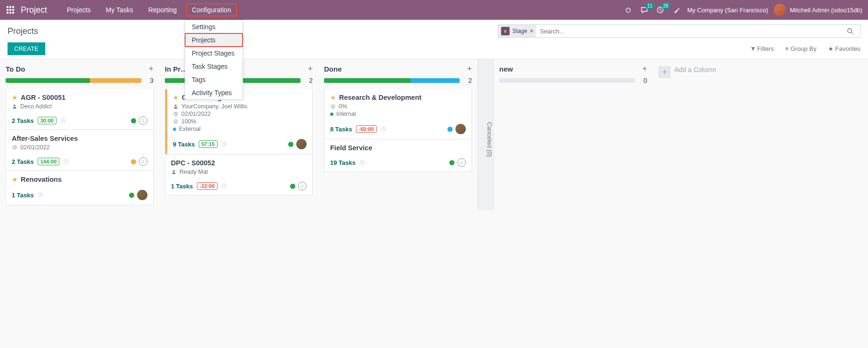  What do you see at coordinates (239, 175) in the screenshot?
I see `kanban-card: DPC - S00052 Ready Mat 1 Tasks -22:00` at bounding box center [239, 175].